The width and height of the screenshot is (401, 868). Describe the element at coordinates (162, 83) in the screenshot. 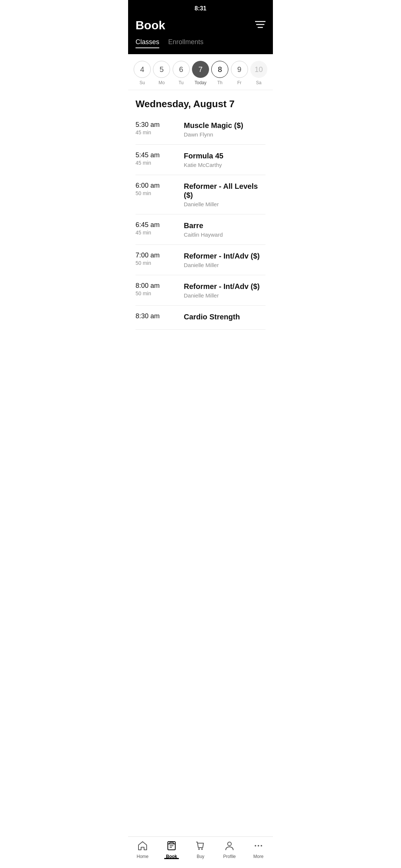

I see `cal-day-label-5: Mo` at that location.